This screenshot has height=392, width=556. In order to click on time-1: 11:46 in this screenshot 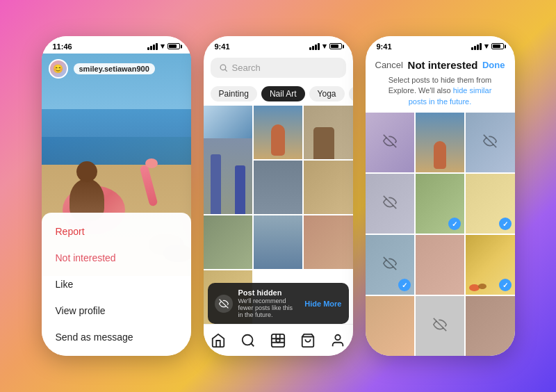, I will do `click(63, 47)`.